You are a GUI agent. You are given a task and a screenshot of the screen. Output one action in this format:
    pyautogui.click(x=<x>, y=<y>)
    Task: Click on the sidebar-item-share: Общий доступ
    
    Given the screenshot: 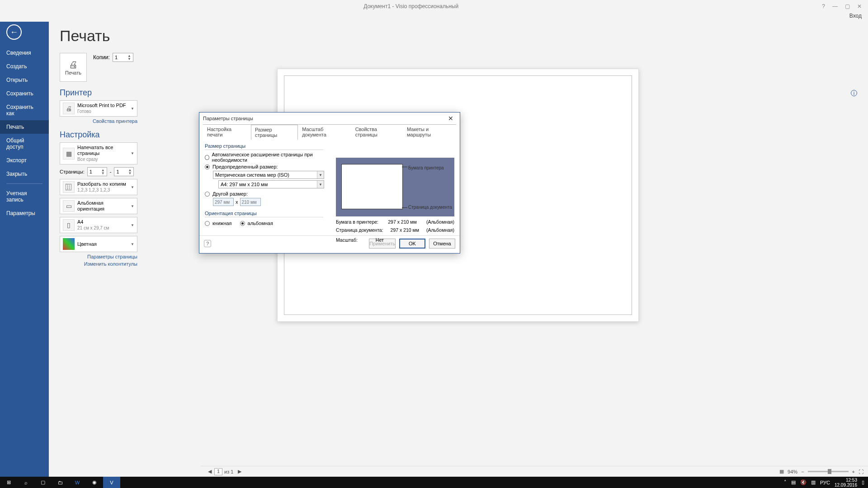 What is the action you would take?
    pyautogui.click(x=24, y=144)
    